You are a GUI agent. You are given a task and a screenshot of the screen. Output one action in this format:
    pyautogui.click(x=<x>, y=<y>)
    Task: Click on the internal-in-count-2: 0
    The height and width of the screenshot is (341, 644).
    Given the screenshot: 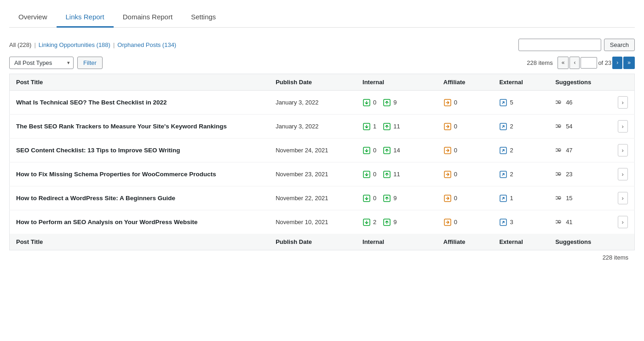 What is the action you would take?
    pyautogui.click(x=374, y=150)
    